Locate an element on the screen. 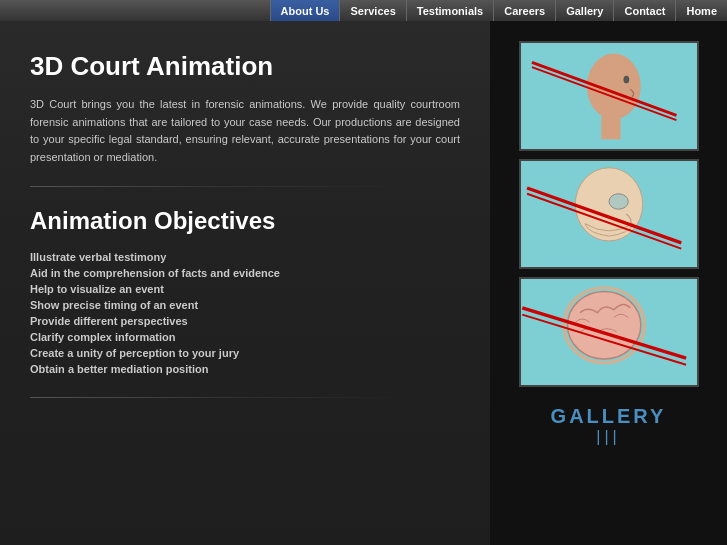 This screenshot has height=545, width=727. list-item: Help to visualize an event is located at coordinates (245, 289).